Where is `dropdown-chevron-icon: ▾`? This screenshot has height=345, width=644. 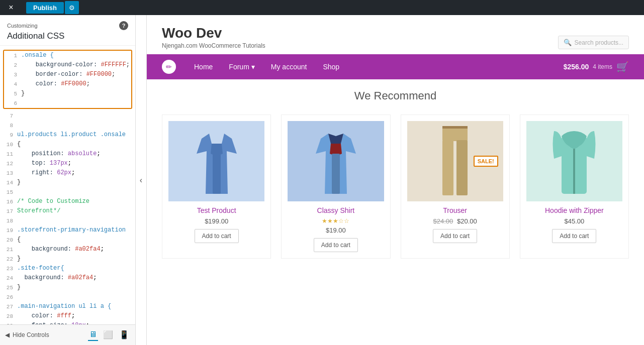
dropdown-chevron-icon: ▾ is located at coordinates (253, 67).